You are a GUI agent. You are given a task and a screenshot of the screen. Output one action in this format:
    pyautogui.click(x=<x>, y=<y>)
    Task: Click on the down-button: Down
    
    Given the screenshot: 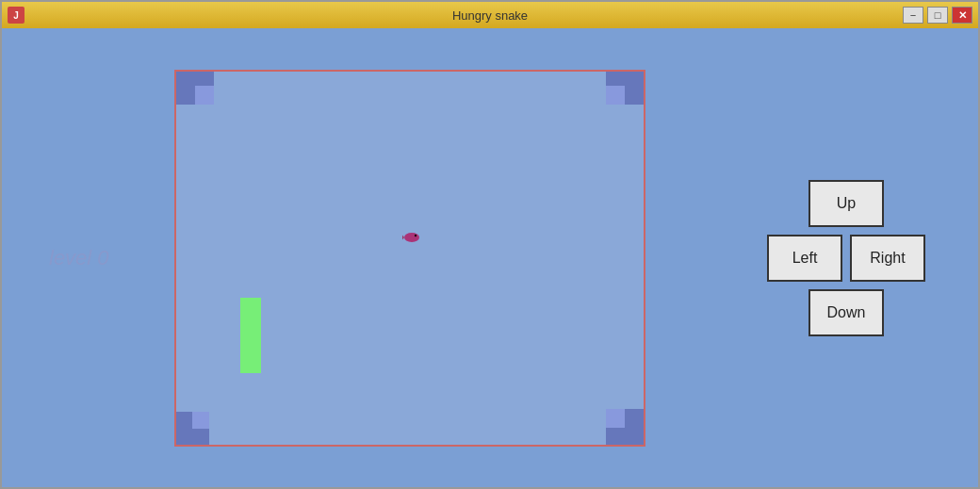 What is the action you would take?
    pyautogui.click(x=846, y=313)
    